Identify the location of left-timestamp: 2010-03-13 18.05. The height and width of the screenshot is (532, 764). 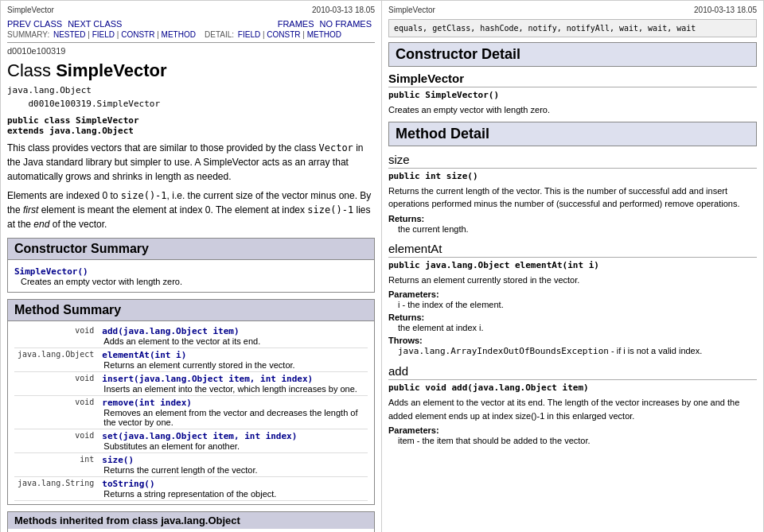
(344, 10).